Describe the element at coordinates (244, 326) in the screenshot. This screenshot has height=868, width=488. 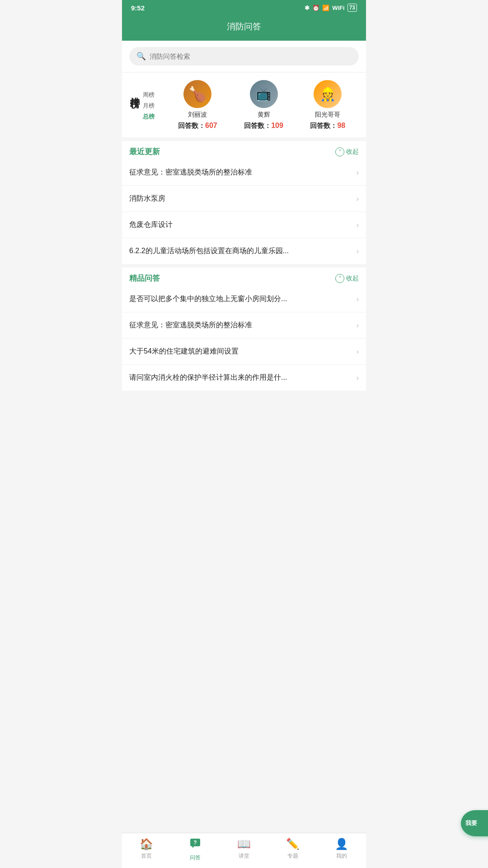
I see `premium-item-2: 征求意见：密室逃脱类场所的整治标准 ›` at that location.